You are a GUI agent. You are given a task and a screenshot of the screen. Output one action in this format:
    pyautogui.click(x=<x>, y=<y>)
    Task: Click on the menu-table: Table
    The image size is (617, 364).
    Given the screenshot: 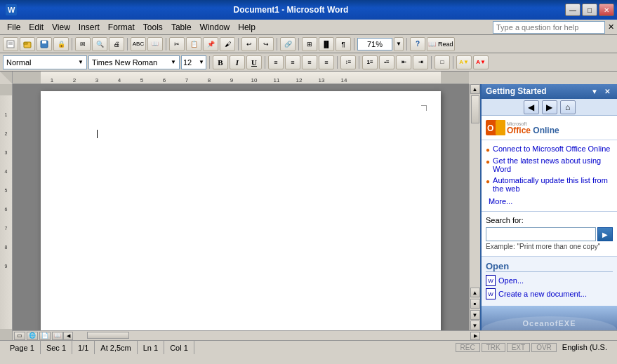 What is the action you would take?
    pyautogui.click(x=181, y=27)
    